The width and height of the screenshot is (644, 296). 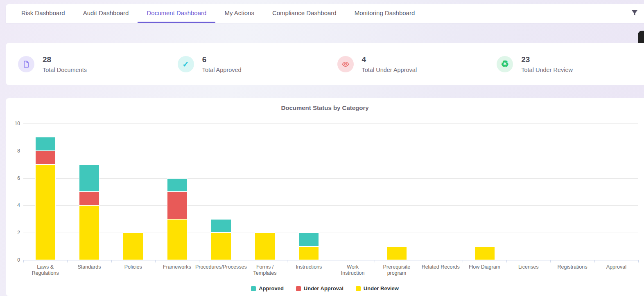 What do you see at coordinates (176, 13) in the screenshot?
I see `tab-document-dashboard: Document Dashboard` at bounding box center [176, 13].